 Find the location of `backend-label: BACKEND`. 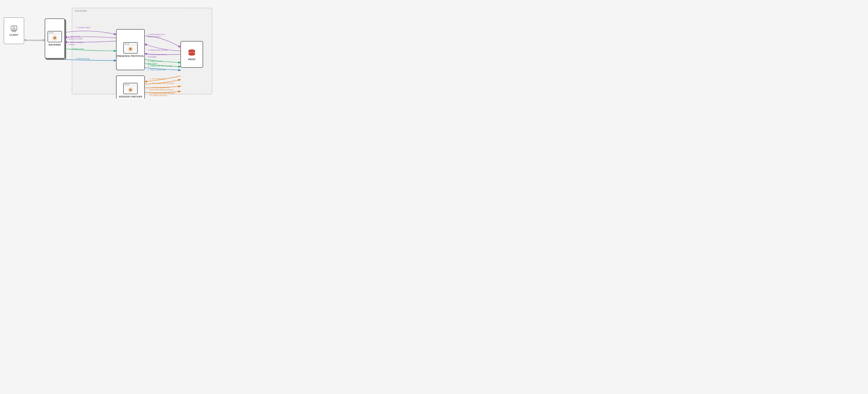

backend-label: BACKEND is located at coordinates (55, 44).